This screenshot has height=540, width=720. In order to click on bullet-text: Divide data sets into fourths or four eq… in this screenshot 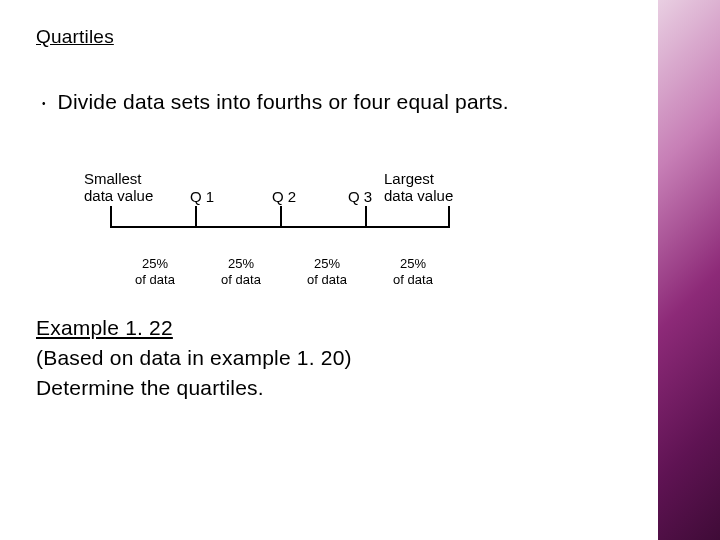, I will do `click(284, 102)`.